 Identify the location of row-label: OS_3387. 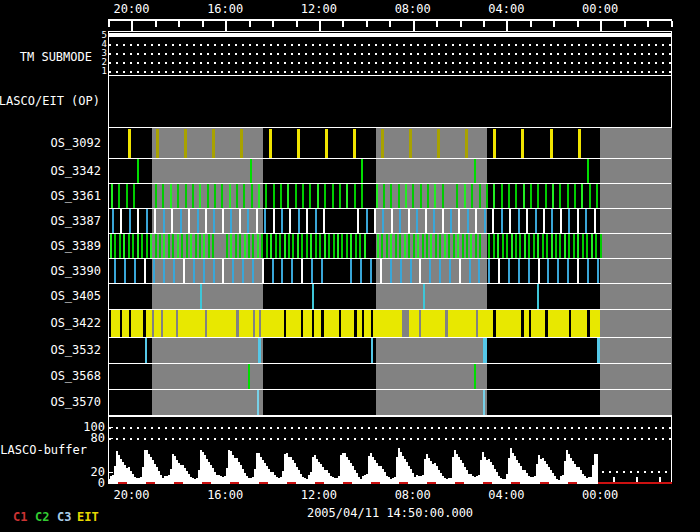
(76, 221).